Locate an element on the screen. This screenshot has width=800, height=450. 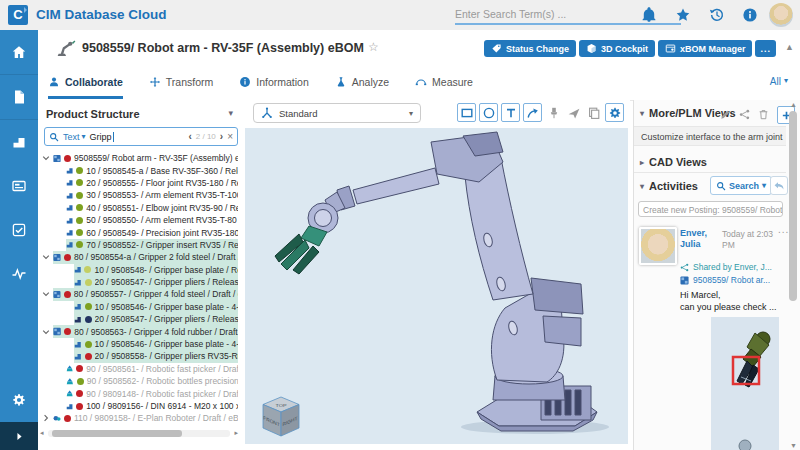
post-reference-row: 9508559/ Robot ar... is located at coordinates (732, 280).